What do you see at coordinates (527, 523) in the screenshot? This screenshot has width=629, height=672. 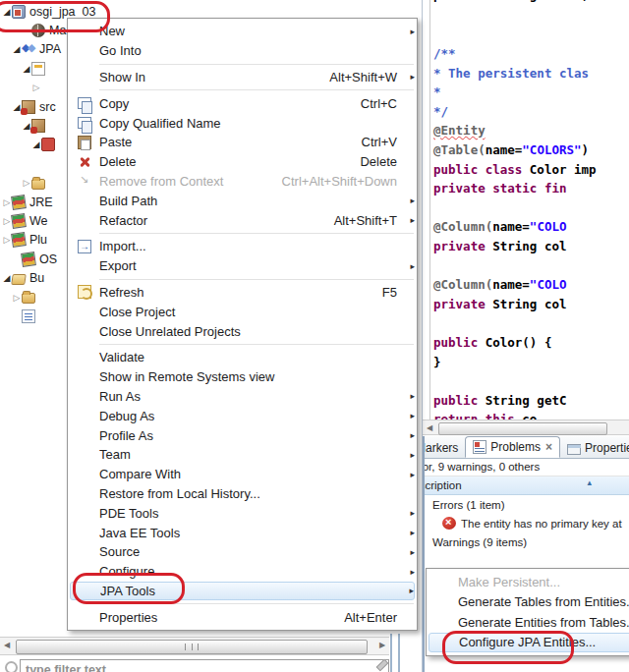 I see `problems-row-error: The entity has no primary key at` at bounding box center [527, 523].